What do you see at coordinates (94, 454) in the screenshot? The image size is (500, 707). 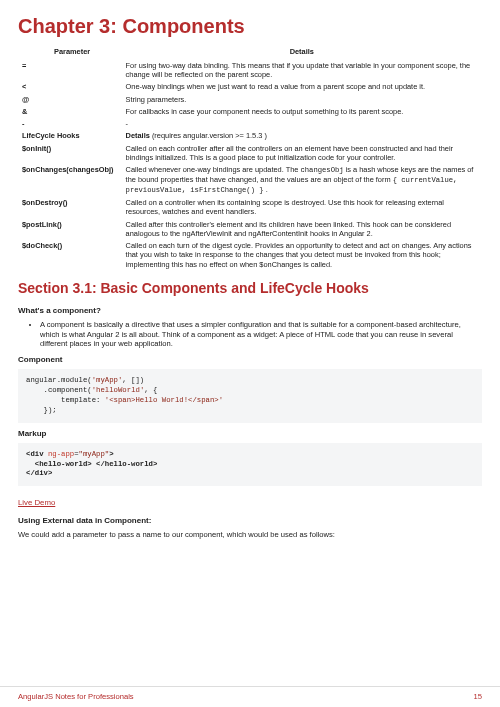 I see `code-str: "myApp"` at bounding box center [94, 454].